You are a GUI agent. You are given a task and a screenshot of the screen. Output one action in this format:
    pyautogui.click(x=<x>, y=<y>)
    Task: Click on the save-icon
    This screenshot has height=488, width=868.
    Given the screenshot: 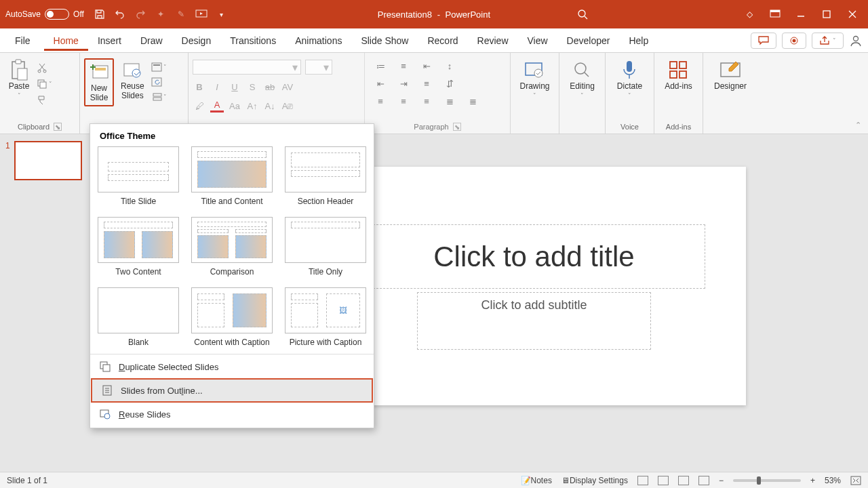 What is the action you would take?
    pyautogui.click(x=100, y=14)
    